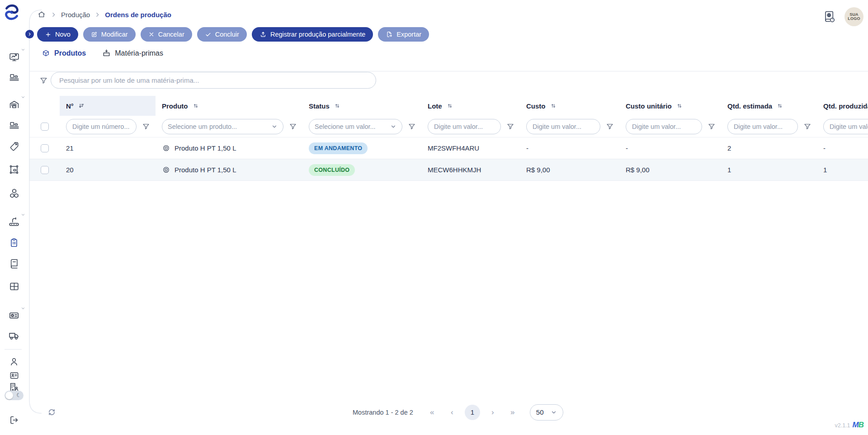  What do you see at coordinates (166, 34) in the screenshot?
I see `cancel-button: Cancelar` at bounding box center [166, 34].